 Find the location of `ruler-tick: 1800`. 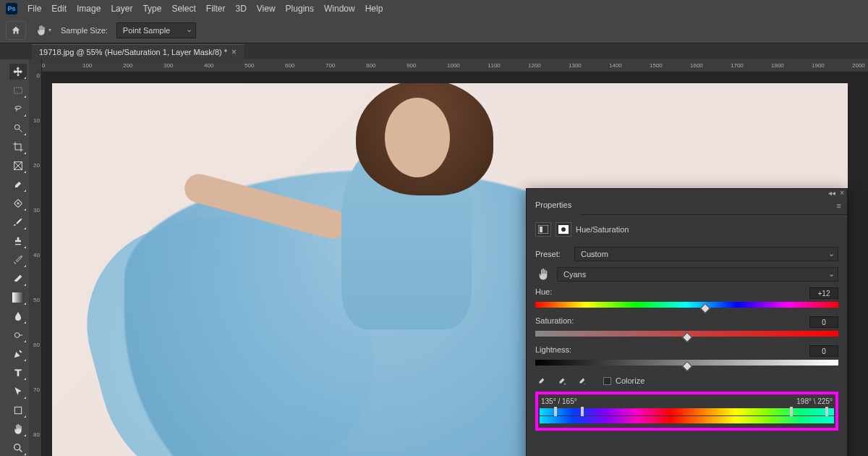

ruler-tick: 1800 is located at coordinates (778, 65).